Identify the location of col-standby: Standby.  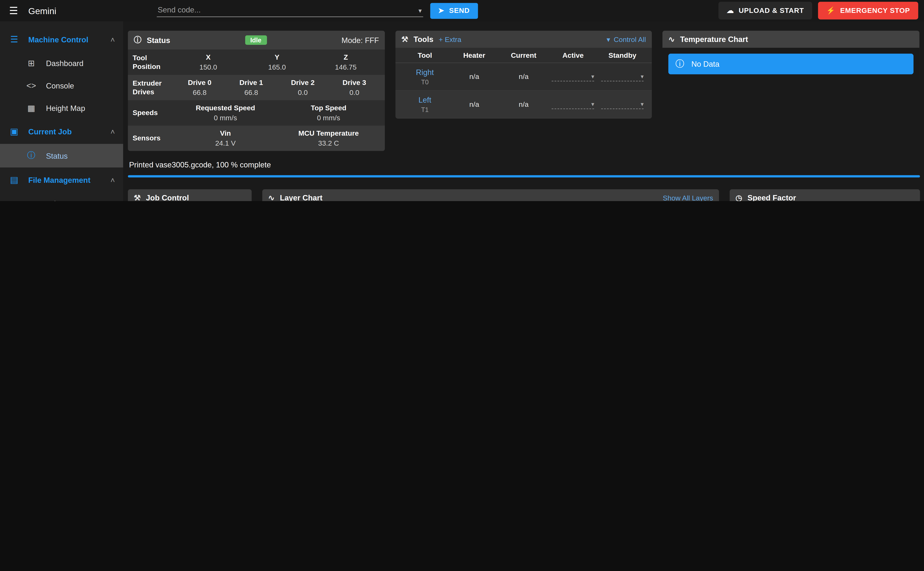
(622, 56).